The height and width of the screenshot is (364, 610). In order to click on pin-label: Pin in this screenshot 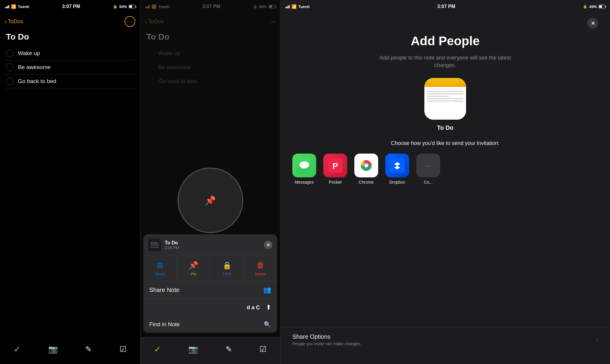, I will do `click(194, 274)`.